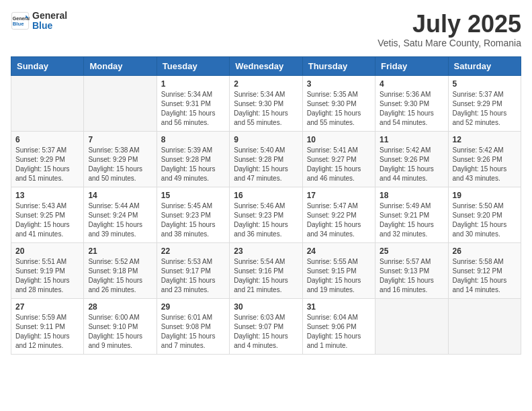 The width and height of the screenshot is (532, 411). What do you see at coordinates (39, 21) in the screenshot?
I see `logo: General Blue General Blue` at bounding box center [39, 21].